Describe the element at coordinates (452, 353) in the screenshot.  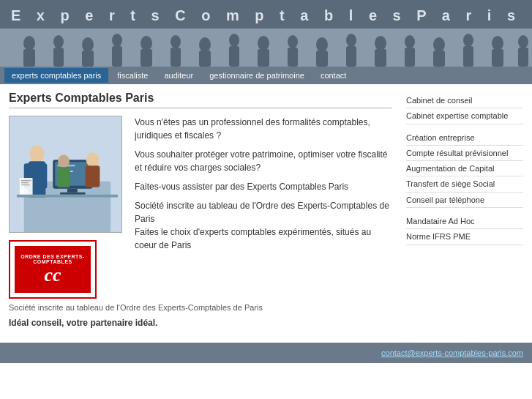
I see `footer-email: contact@experts-comptables-paris.com` at that location.